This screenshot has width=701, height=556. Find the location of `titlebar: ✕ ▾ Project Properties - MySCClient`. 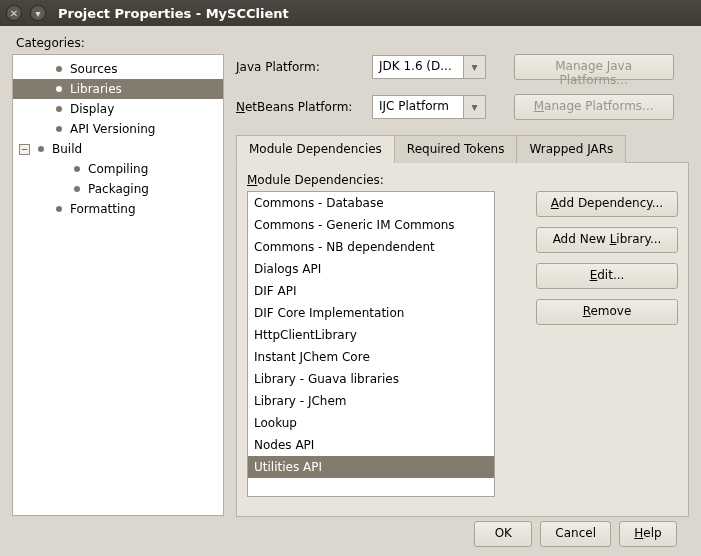

titlebar: ✕ ▾ Project Properties - MySCClient is located at coordinates (350, 13).